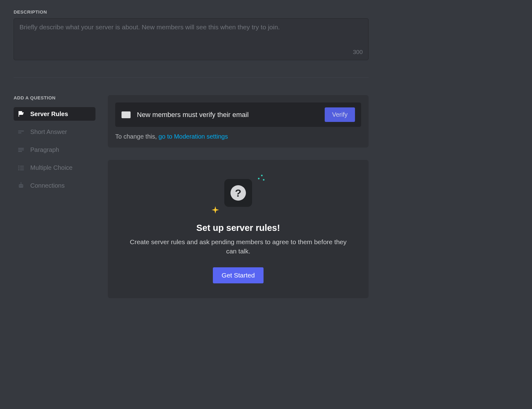  What do you see at coordinates (340, 115) in the screenshot?
I see `verify-button: Verify` at bounding box center [340, 115].